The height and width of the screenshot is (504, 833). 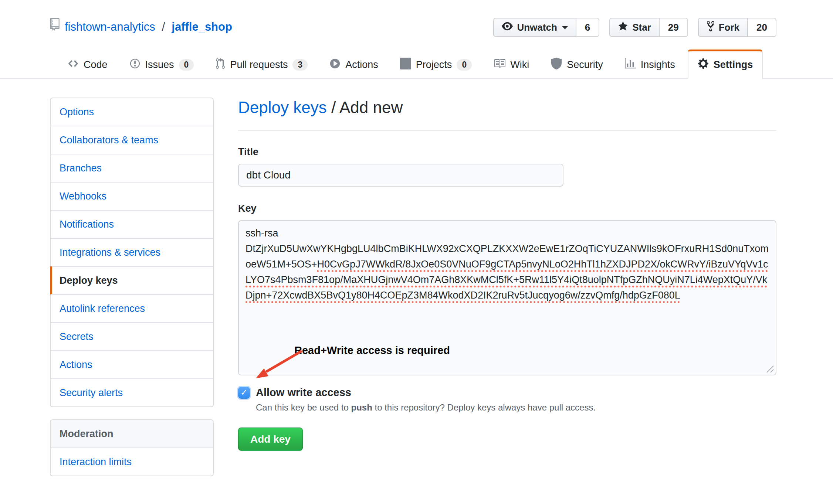 What do you see at coordinates (88, 64) in the screenshot?
I see `tab-code: Code` at bounding box center [88, 64].